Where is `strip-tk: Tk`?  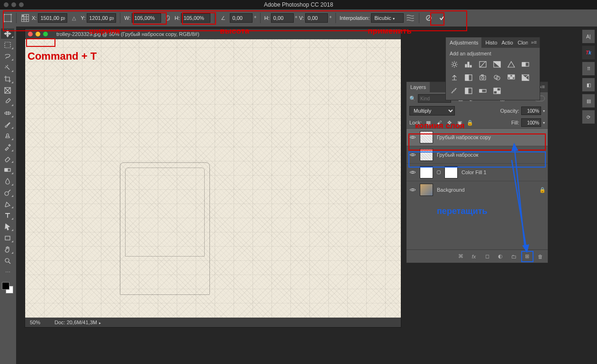
strip-tk: Tk is located at coordinates (588, 53).